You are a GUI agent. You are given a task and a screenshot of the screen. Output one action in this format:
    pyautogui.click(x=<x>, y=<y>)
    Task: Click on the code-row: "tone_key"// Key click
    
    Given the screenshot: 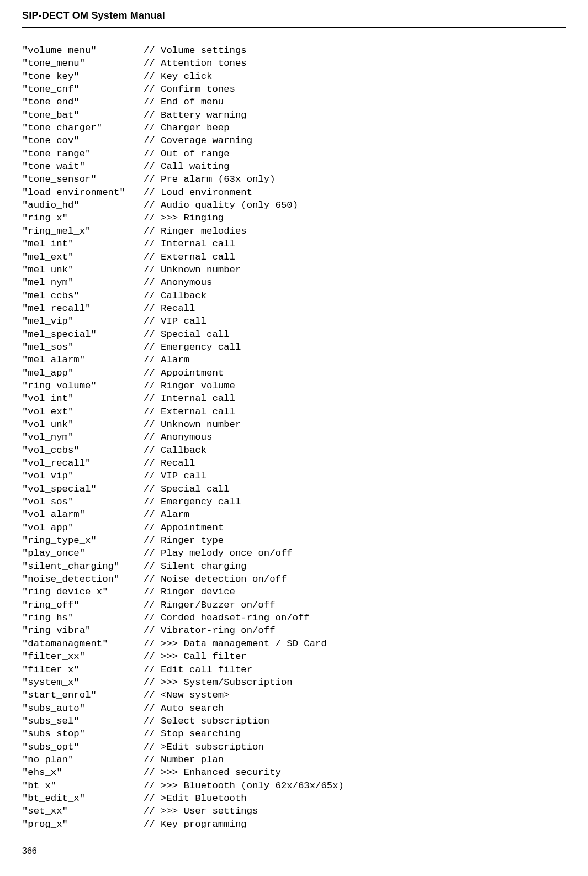 What is the action you would take?
    pyautogui.click(x=294, y=76)
    